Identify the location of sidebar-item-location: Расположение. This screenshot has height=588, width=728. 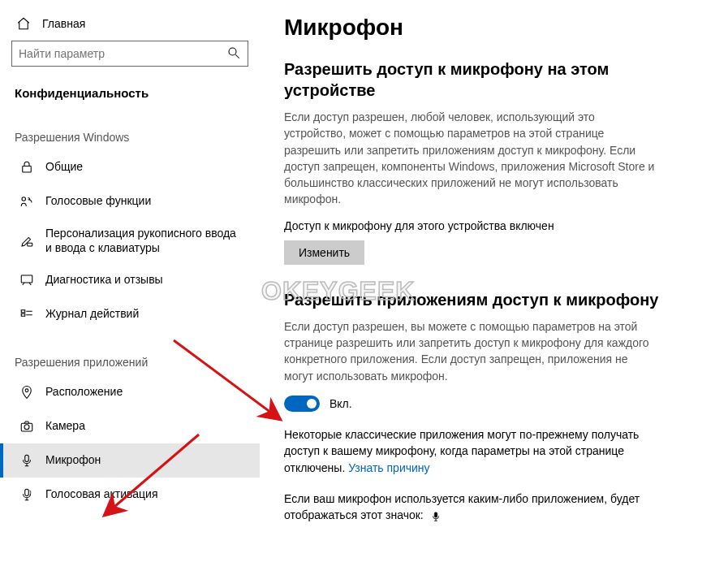
(130, 392).